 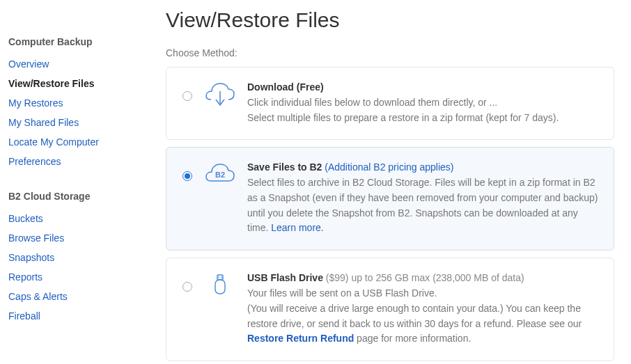 What do you see at coordinates (220, 173) in the screenshot?
I see `cloud-b2-icon: B2` at bounding box center [220, 173].